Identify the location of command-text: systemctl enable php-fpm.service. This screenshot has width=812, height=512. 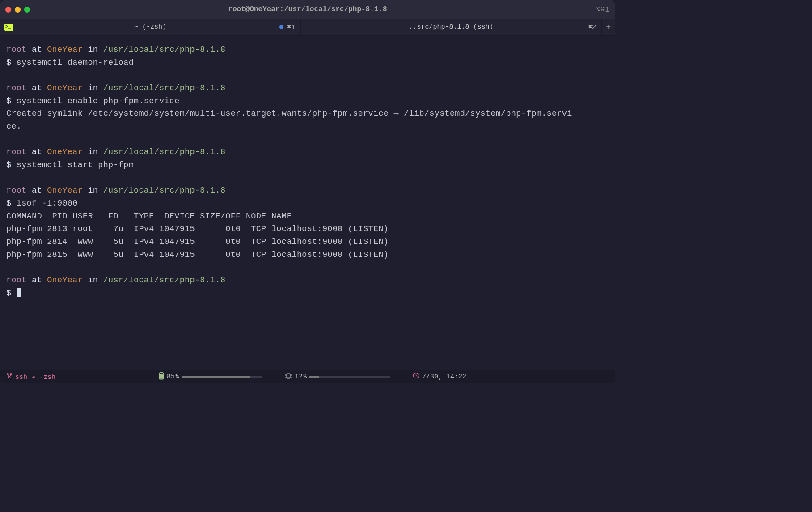
(98, 101).